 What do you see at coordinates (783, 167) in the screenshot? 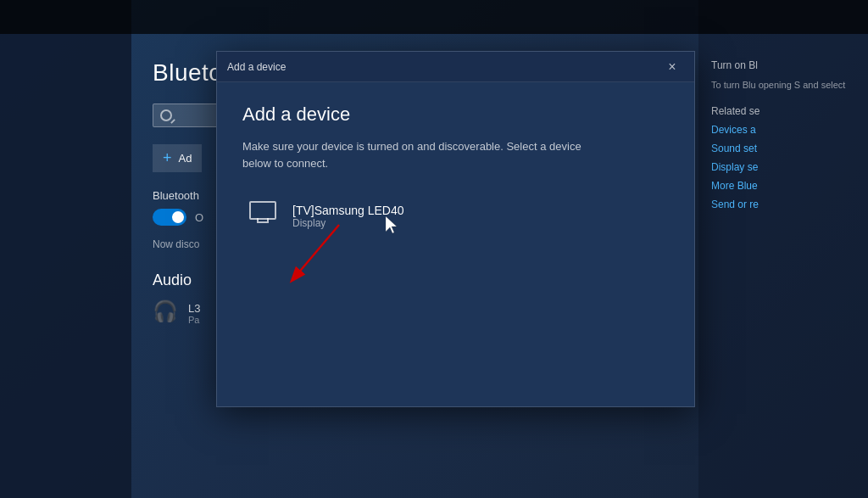
I see `related-link-2: Display se` at bounding box center [783, 167].